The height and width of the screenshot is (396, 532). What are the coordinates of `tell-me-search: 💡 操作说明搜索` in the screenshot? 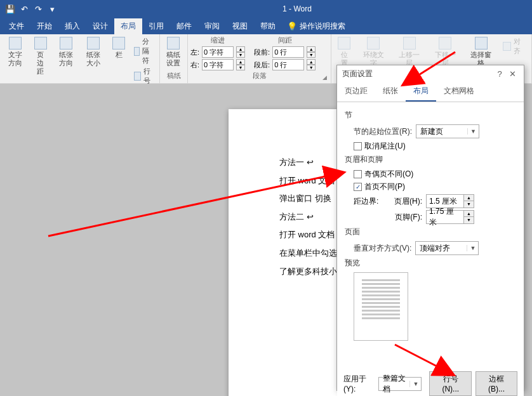 It's located at (316, 27).